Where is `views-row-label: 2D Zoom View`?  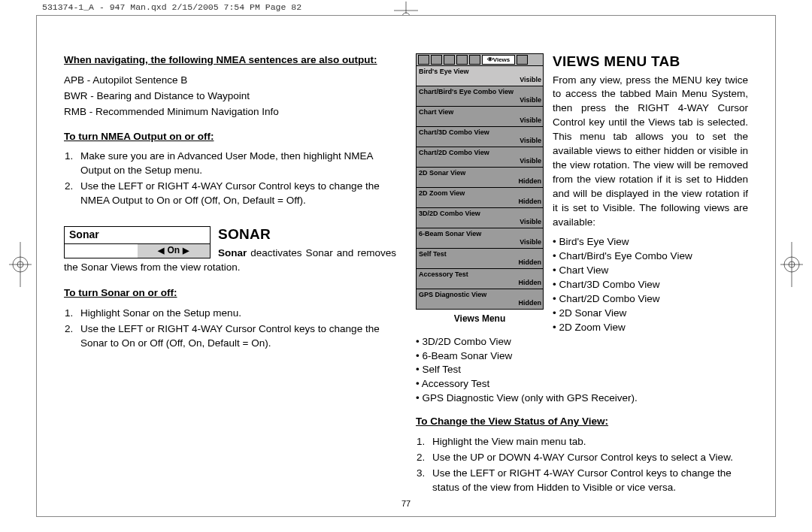
views-row-label: 2D Zoom View is located at coordinates (442, 194).